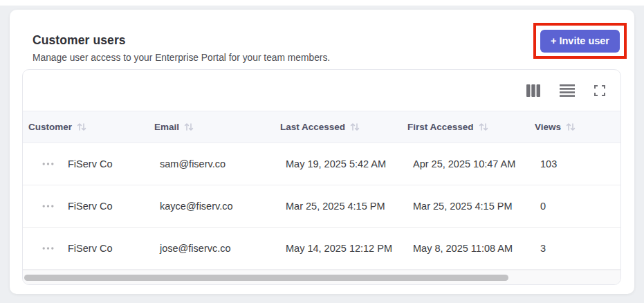 This screenshot has width=644, height=303. Describe the element at coordinates (322, 249) in the screenshot. I see `table-row: FiServ Co jose@fiservc.co May 14, 2025 1…` at that location.